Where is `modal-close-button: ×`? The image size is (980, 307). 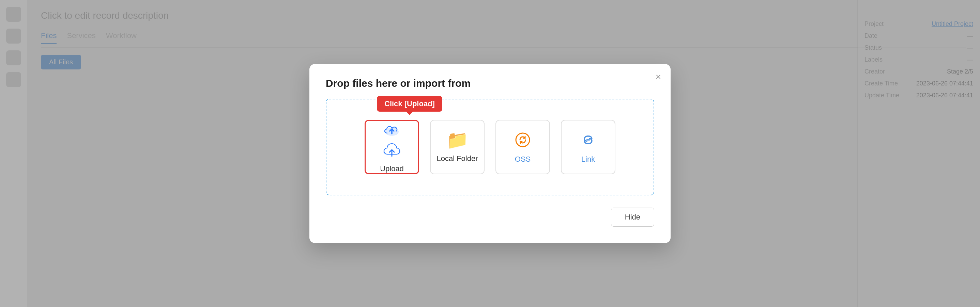 modal-close-button: × is located at coordinates (658, 77).